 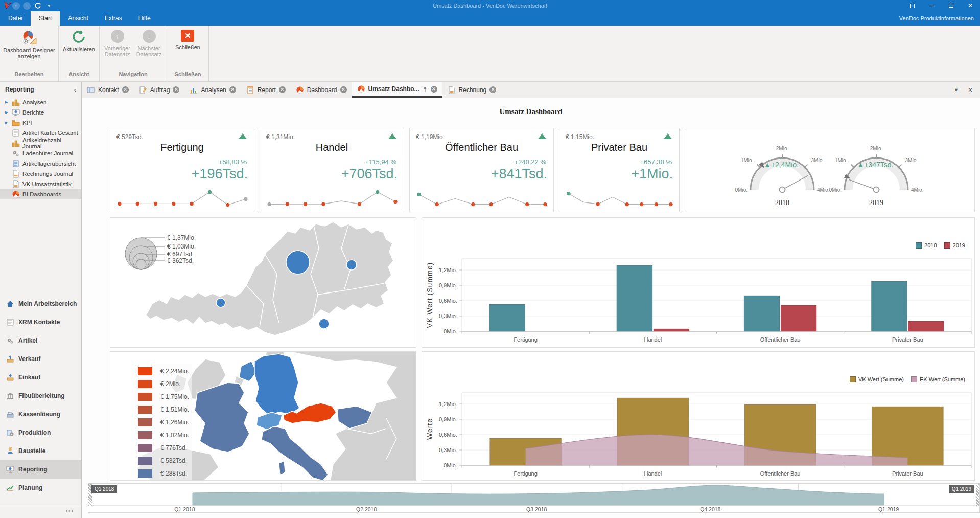 What do you see at coordinates (332, 170) in the screenshot?
I see `kpi-card-handel: € 1,31Mio. Handel +115,94 % +706Tsd.` at bounding box center [332, 170].